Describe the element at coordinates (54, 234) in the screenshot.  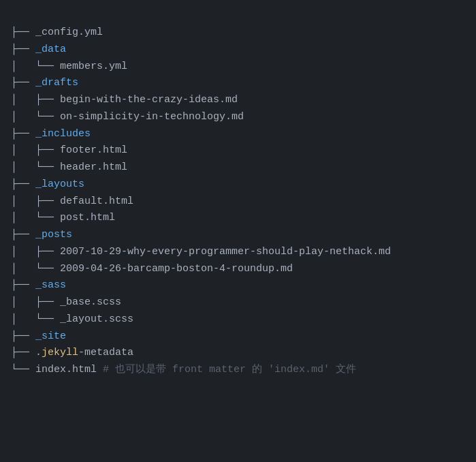
I see `folder-name: _posts` at that location.